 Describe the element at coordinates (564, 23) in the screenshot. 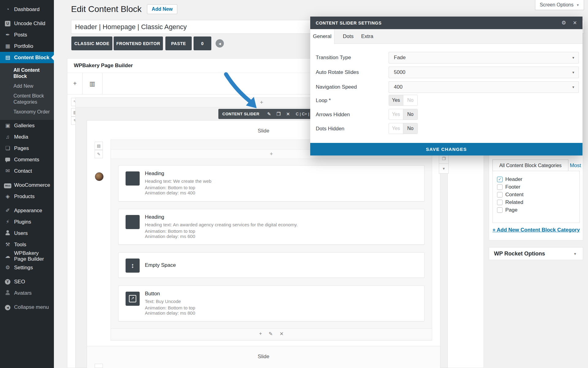

I see `gear-icon: ⚙` at that location.